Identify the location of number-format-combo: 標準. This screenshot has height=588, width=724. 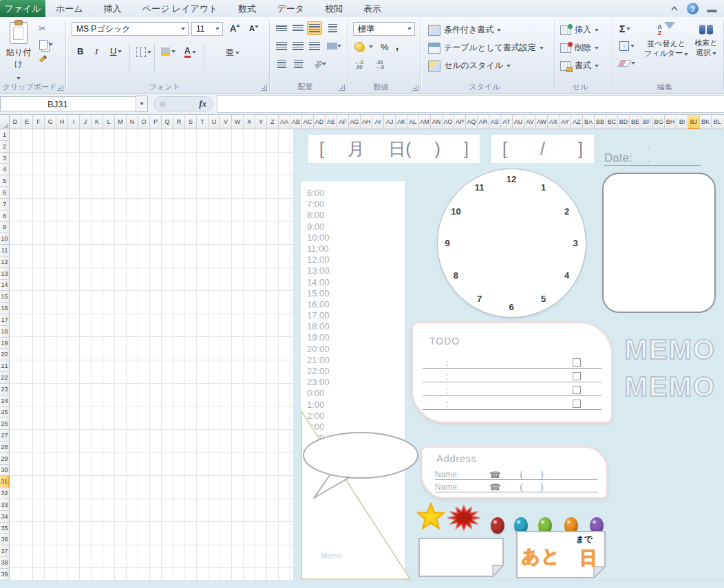
(384, 29).